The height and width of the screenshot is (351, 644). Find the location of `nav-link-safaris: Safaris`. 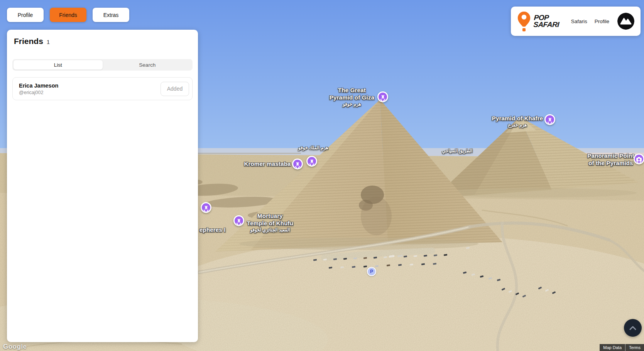

nav-link-safaris: Safaris is located at coordinates (579, 22).